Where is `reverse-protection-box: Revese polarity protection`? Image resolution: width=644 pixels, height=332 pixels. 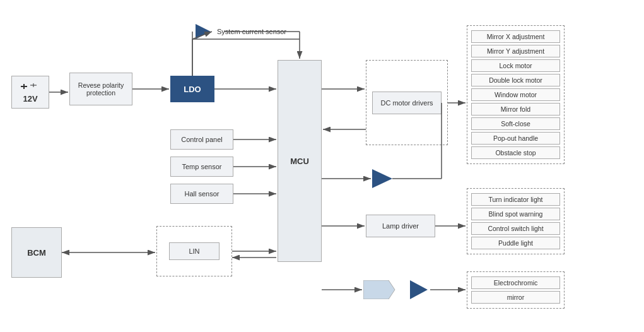
reverse-protection-box: Revese polarity protection is located at coordinates (101, 89).